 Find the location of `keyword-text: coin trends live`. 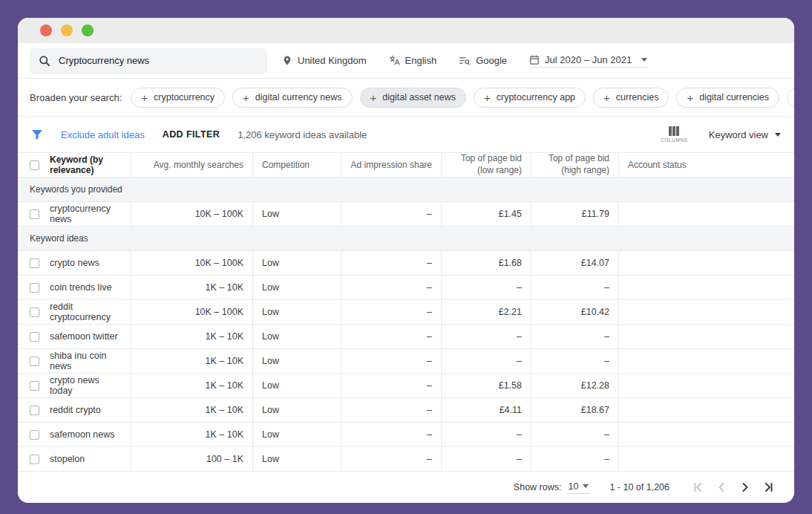

keyword-text: coin trends live is located at coordinates (80, 287).